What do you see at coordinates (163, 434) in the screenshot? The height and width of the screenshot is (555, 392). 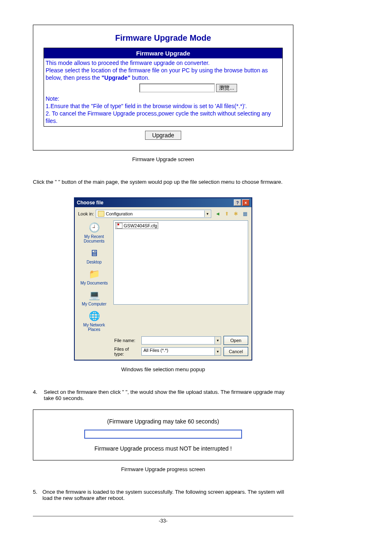 I see `progress-bar` at bounding box center [163, 434].